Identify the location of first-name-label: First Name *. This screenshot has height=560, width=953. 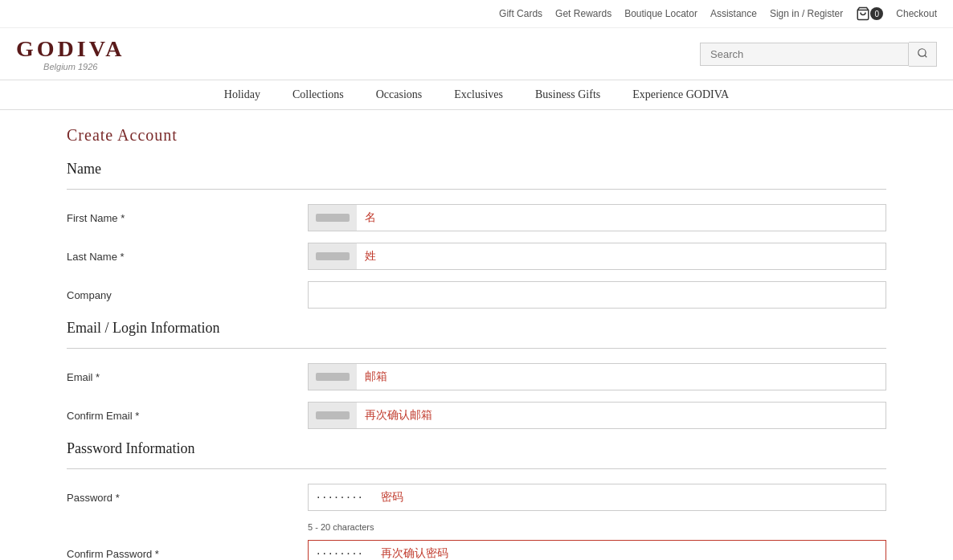
(187, 219).